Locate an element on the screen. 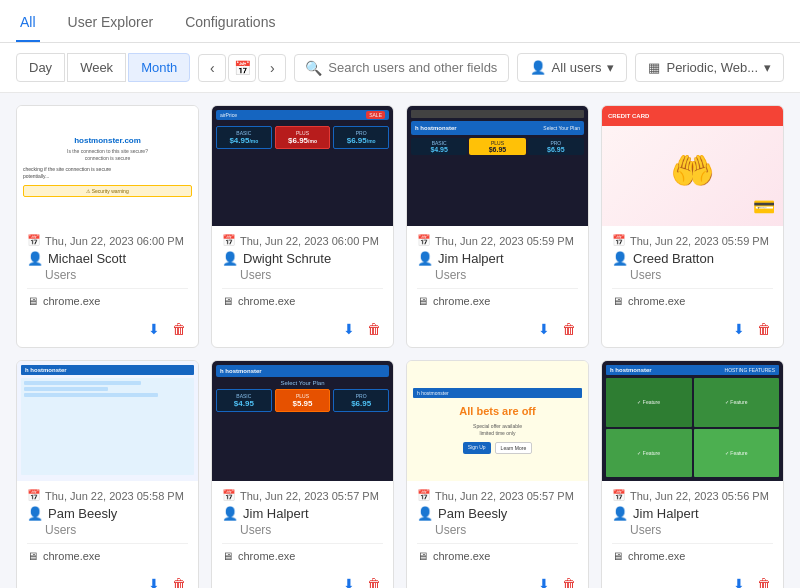 This screenshot has width=800, height=588. card-thumbnail: h hostmonster Select Your Plan BASIC $4.… is located at coordinates (498, 166).